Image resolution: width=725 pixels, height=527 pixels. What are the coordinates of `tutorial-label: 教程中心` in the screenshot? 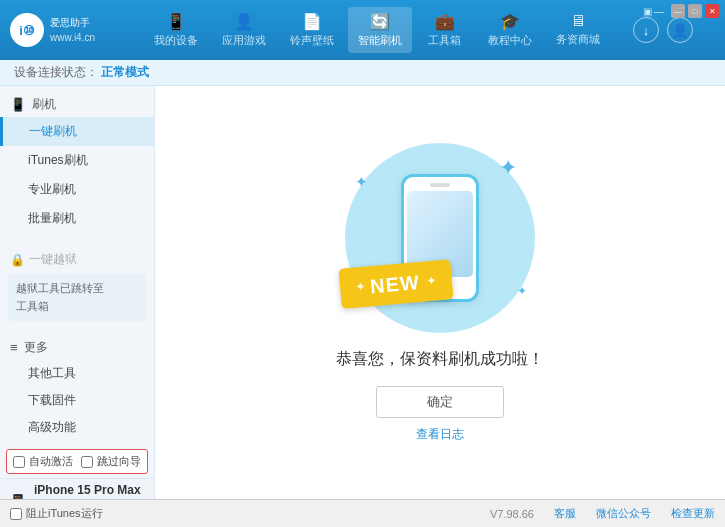 It's located at (510, 40).